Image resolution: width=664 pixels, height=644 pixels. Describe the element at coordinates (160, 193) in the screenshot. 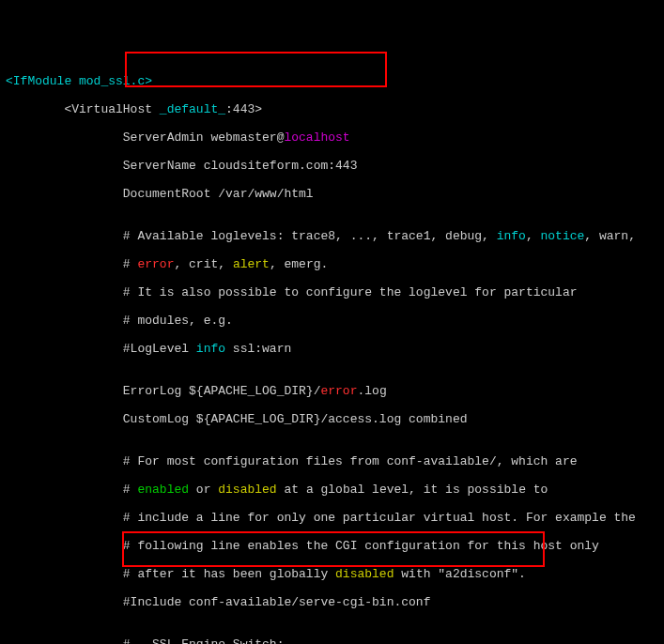

I see `documentroot-line: DocumentRoot /var/www/html` at that location.